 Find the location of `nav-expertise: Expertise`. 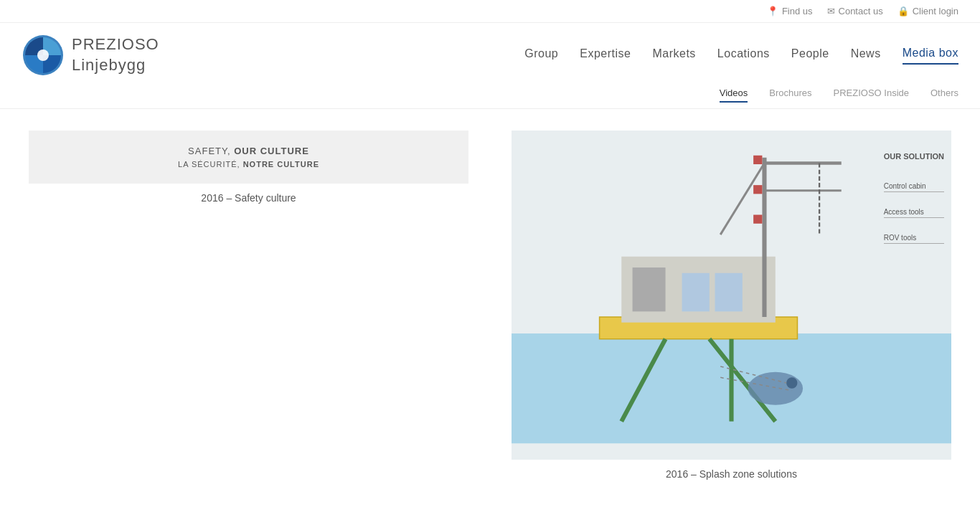

nav-expertise: Expertise is located at coordinates (606, 56).